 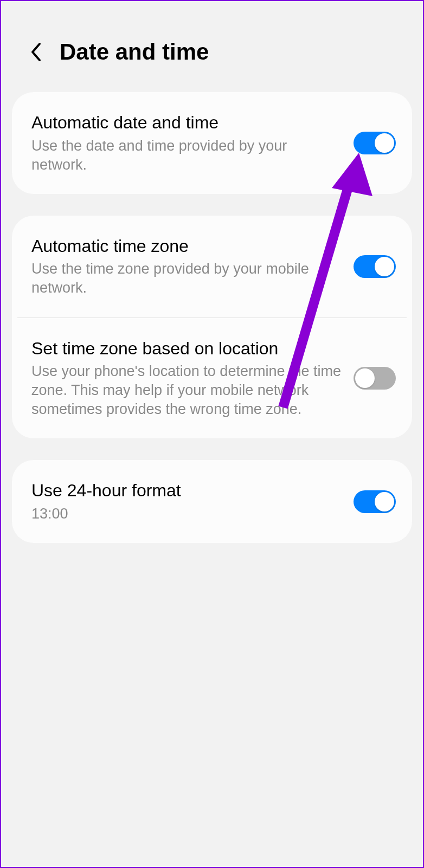 I want to click on setting-text: Automatic date and time Use the date and…, so click(x=187, y=143).